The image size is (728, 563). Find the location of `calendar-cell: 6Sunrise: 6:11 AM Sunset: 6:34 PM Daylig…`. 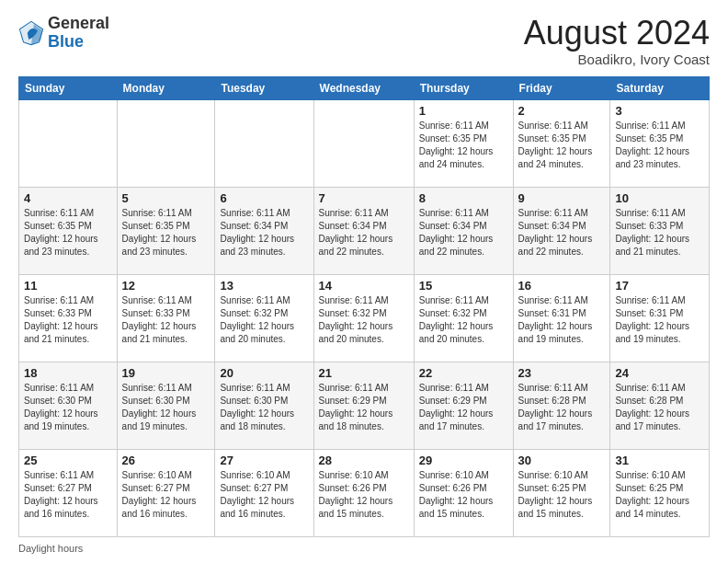

calendar-cell: 6Sunrise: 6:11 AM Sunset: 6:34 PM Daylig… is located at coordinates (265, 230).